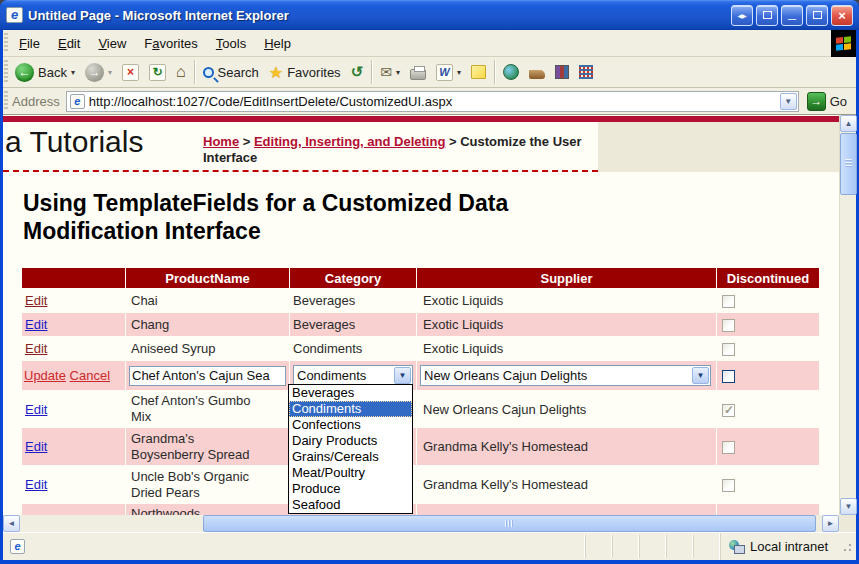 This screenshot has height=564, width=859. What do you see at coordinates (768, 278) in the screenshot?
I see `col-header-discontinued: Discontinued` at bounding box center [768, 278].